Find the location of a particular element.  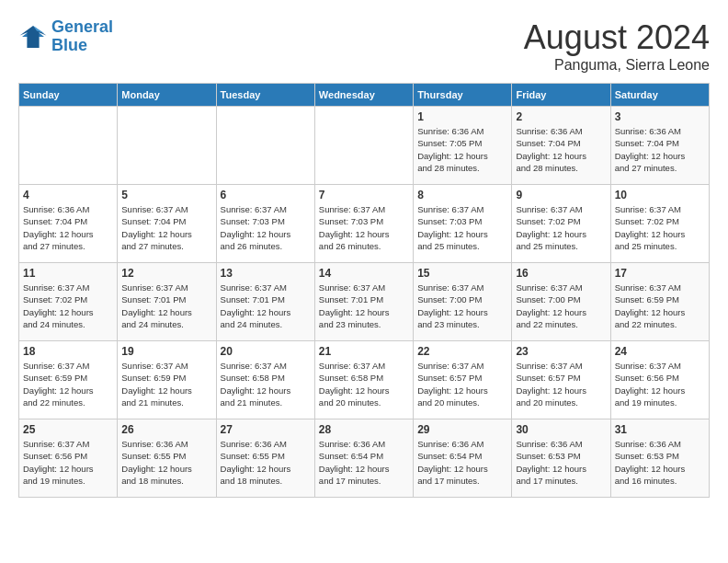

day-number: 12 is located at coordinates (166, 273).